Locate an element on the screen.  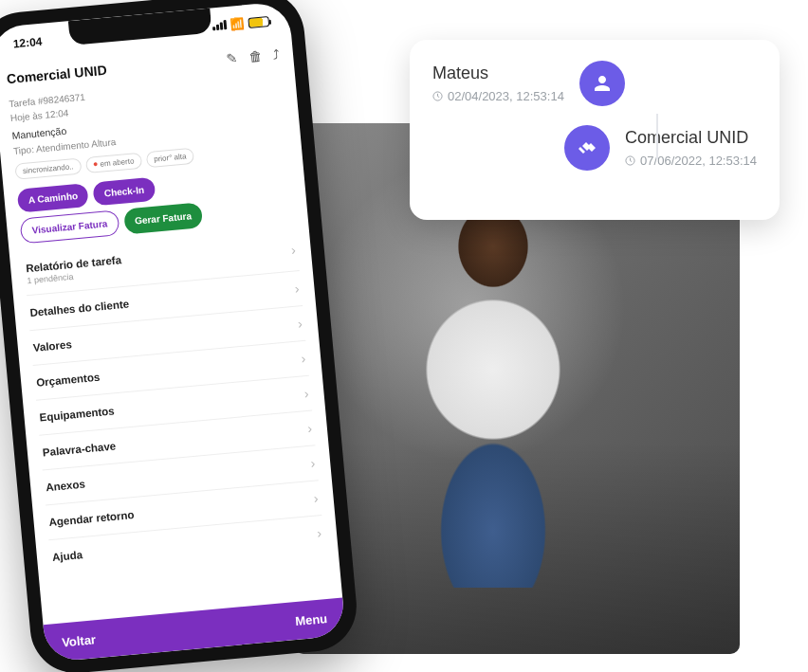
person-icon is located at coordinates (602, 83).